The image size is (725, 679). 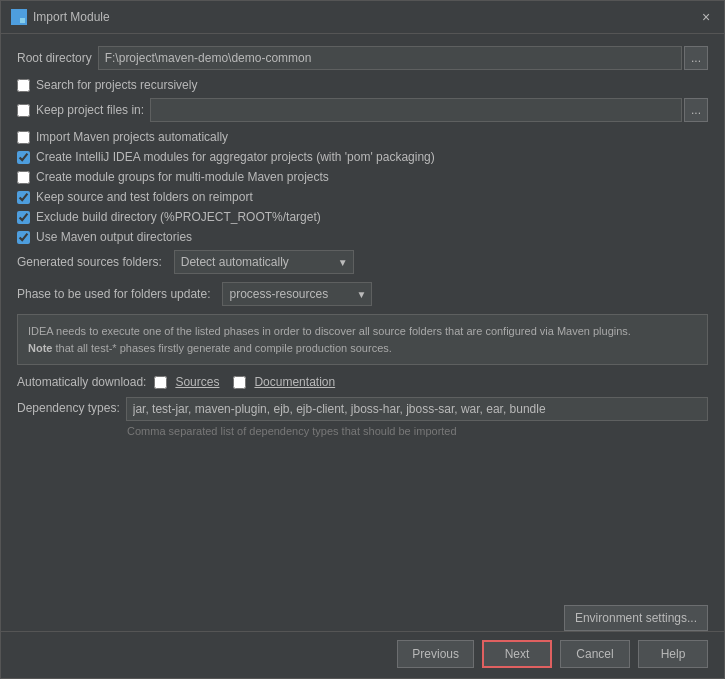 What do you see at coordinates (362, 409) in the screenshot?
I see `dep-types-row: Dependency types:` at bounding box center [362, 409].